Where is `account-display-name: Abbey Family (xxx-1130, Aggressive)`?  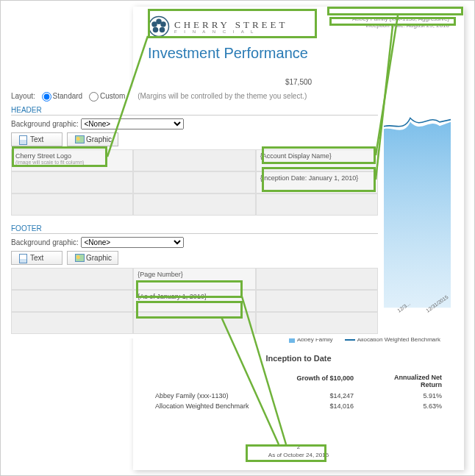
account-display-name: Abbey Family (xxx-1130, Aggressive) is located at coordinates (401, 19).